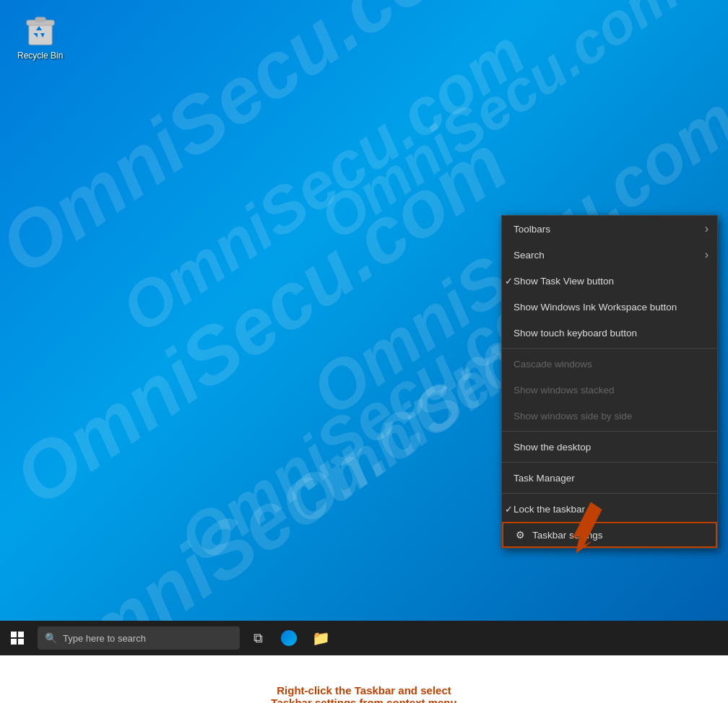 This screenshot has width=728, height=703. I want to click on menu-item-show-ink: Show Windows Ink Workspace button, so click(610, 307).